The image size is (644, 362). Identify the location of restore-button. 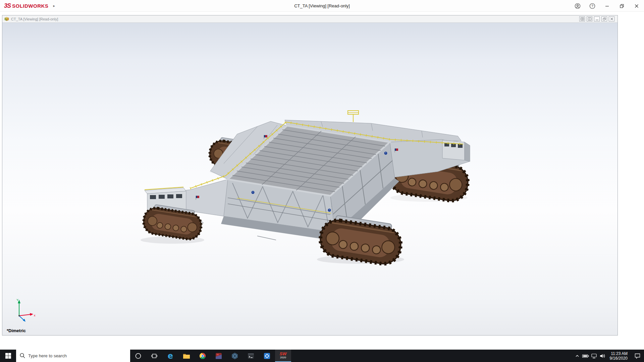
(622, 6).